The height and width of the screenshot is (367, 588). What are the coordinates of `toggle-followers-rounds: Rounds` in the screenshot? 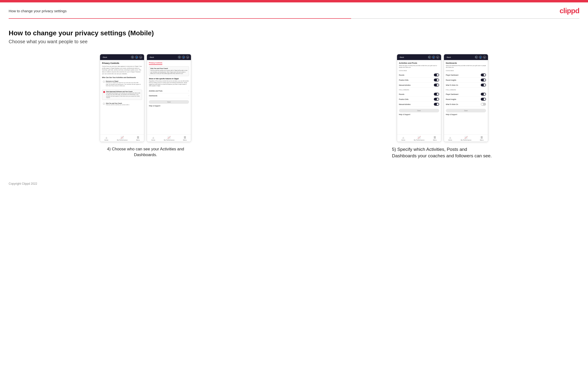 It's located at (419, 94).